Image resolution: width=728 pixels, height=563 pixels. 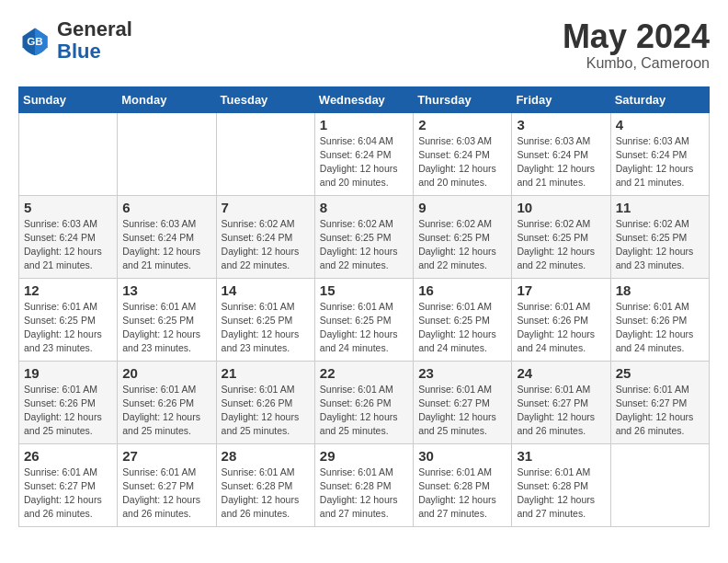 What do you see at coordinates (561, 99) in the screenshot?
I see `weekday-header-friday: Friday` at bounding box center [561, 99].